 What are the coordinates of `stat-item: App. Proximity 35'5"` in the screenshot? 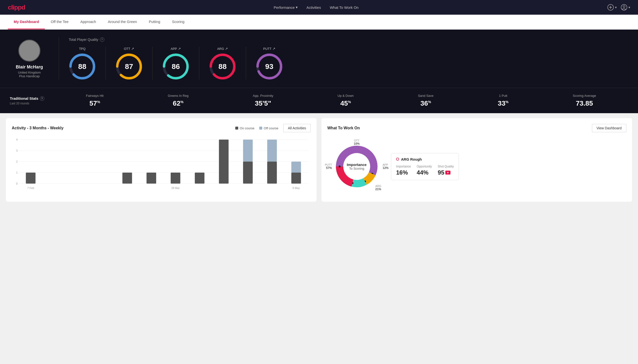 It's located at (263, 100).